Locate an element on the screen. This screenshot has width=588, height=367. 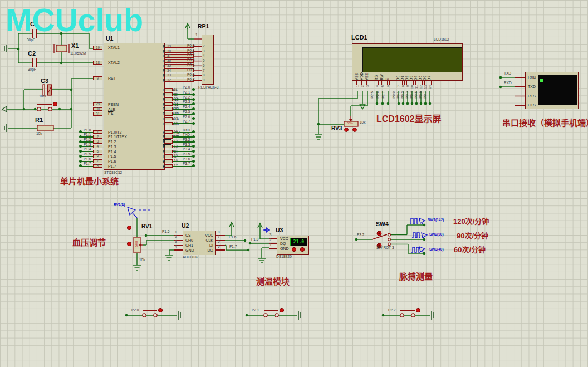
caption-serial: 串口接收（模拟手机端） is located at coordinates (545, 123).